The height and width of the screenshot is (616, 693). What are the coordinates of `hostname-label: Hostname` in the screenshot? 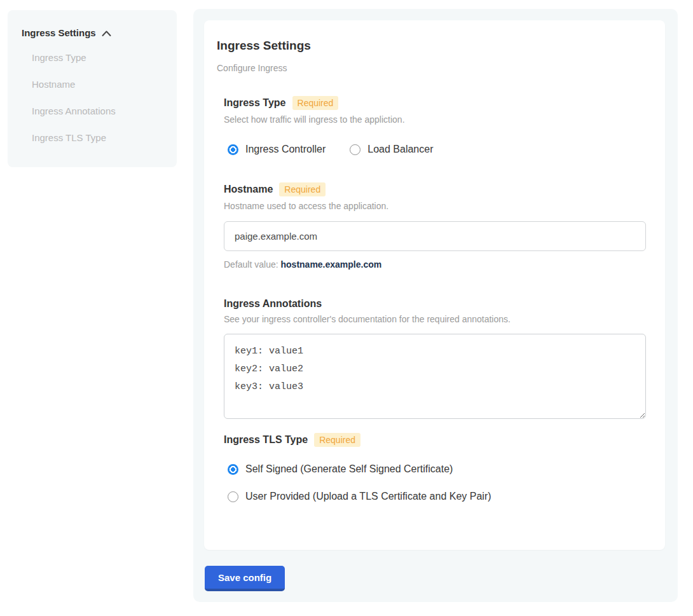 It's located at (248, 189).